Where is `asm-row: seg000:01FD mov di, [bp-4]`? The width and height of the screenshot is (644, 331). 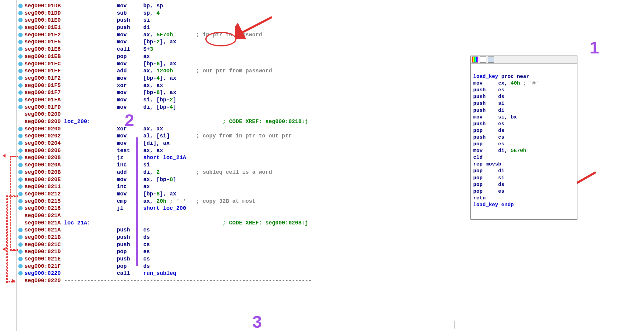
asm-row: seg000:01FD mov di, [bp-4] is located at coordinates (168, 107).